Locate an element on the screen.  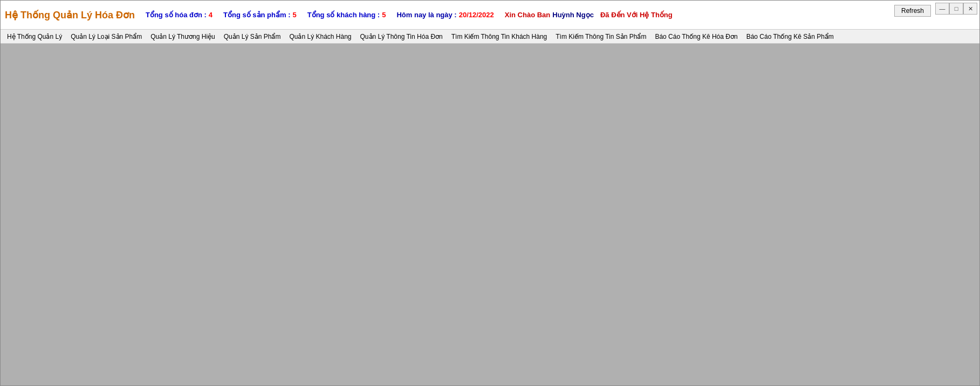
maximize-button: □ is located at coordinates (956, 9).